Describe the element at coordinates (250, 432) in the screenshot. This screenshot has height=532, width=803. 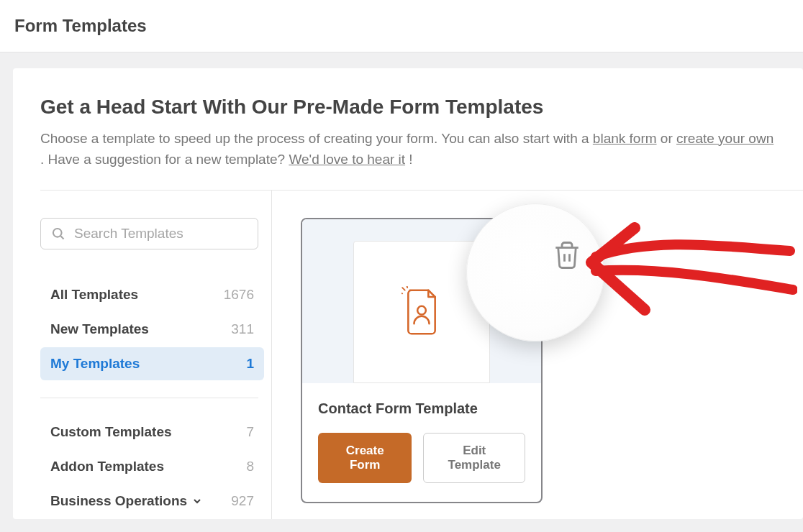
I see `sidebar-item-count: 7` at that location.